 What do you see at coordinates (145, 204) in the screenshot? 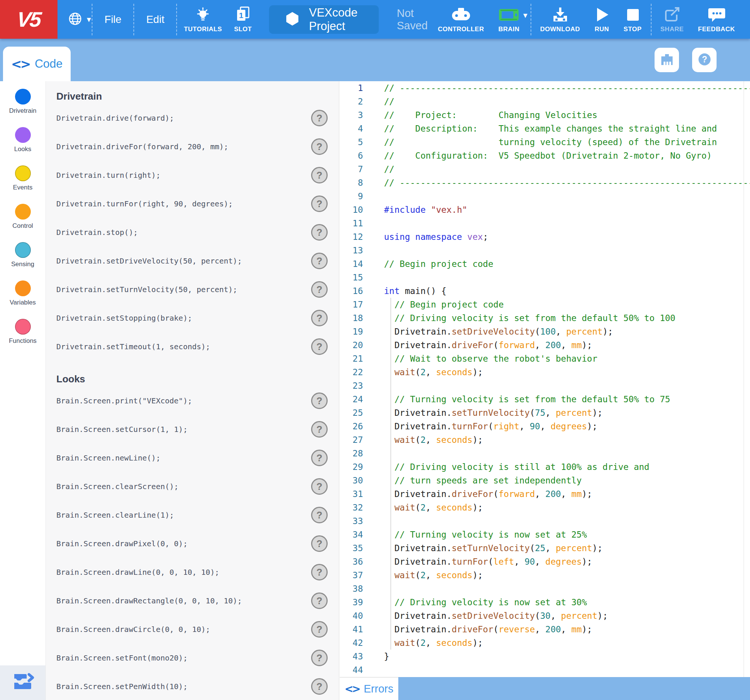
I see `command-text: Drivetrain.turnFor(right, 90, degrees);` at bounding box center [145, 204].